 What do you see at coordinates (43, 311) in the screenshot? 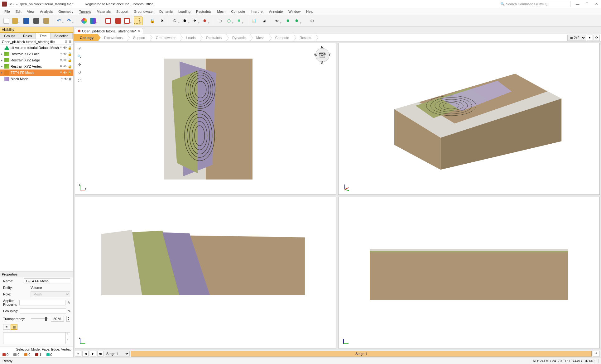
I see `grouping-input` at bounding box center [43, 311].